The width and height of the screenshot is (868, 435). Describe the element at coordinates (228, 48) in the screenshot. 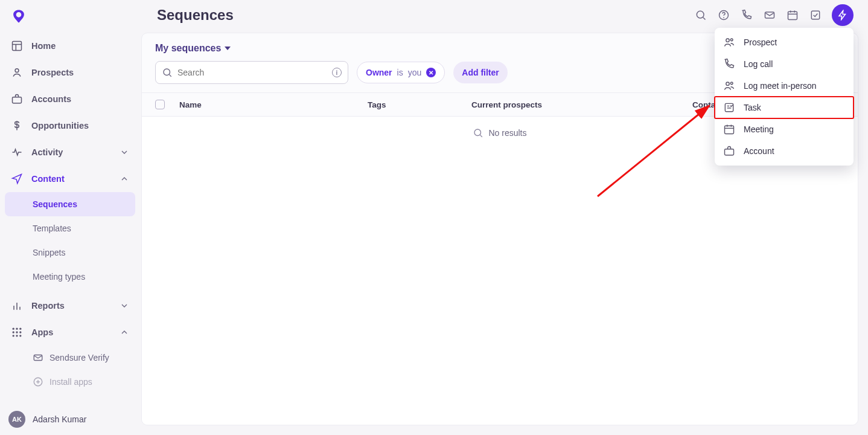

I see `caret-down-icon` at that location.